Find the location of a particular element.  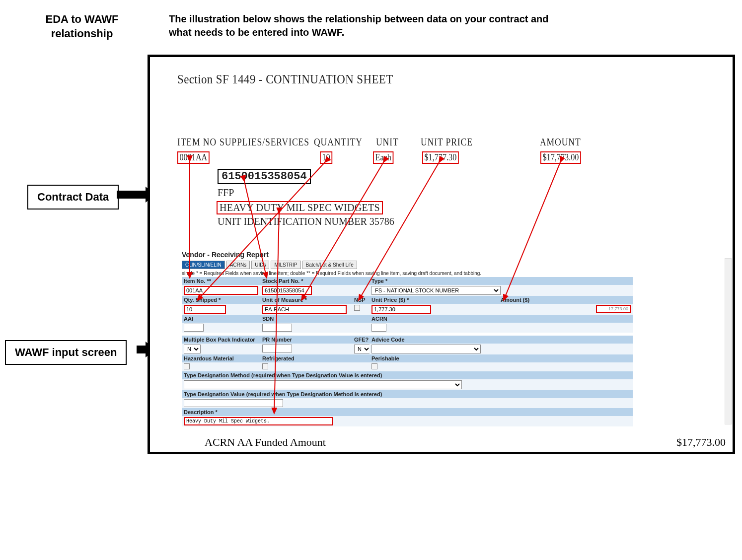

haz-checkbox is located at coordinates (187, 366).